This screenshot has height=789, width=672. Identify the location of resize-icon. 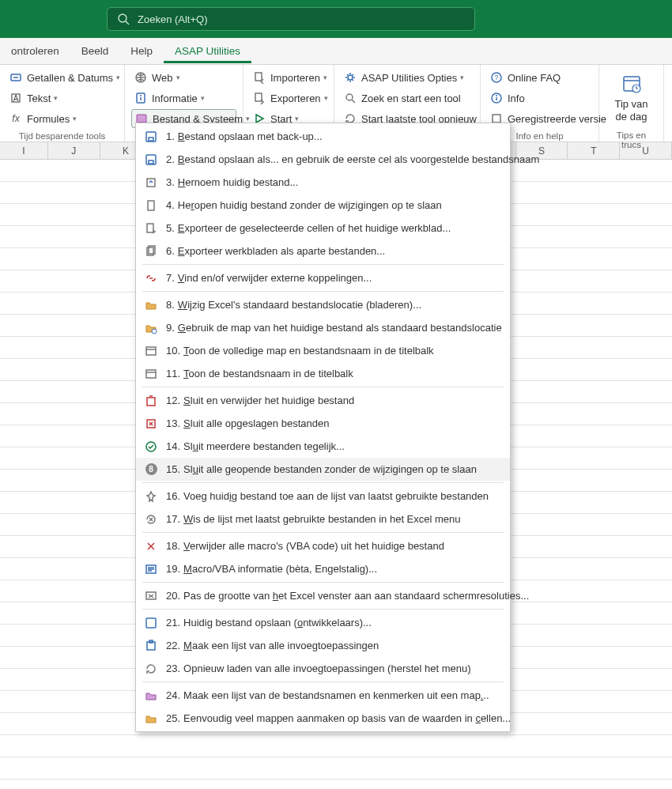
(151, 596).